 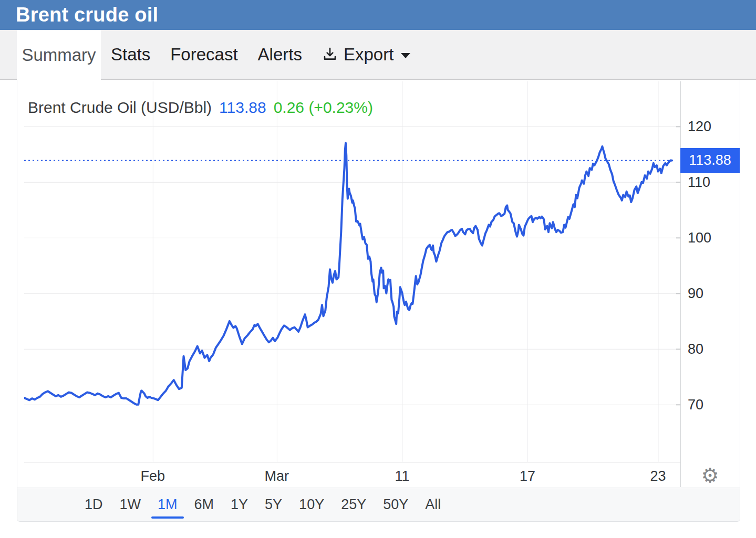 I want to click on tab-stats: Stats, so click(x=130, y=55).